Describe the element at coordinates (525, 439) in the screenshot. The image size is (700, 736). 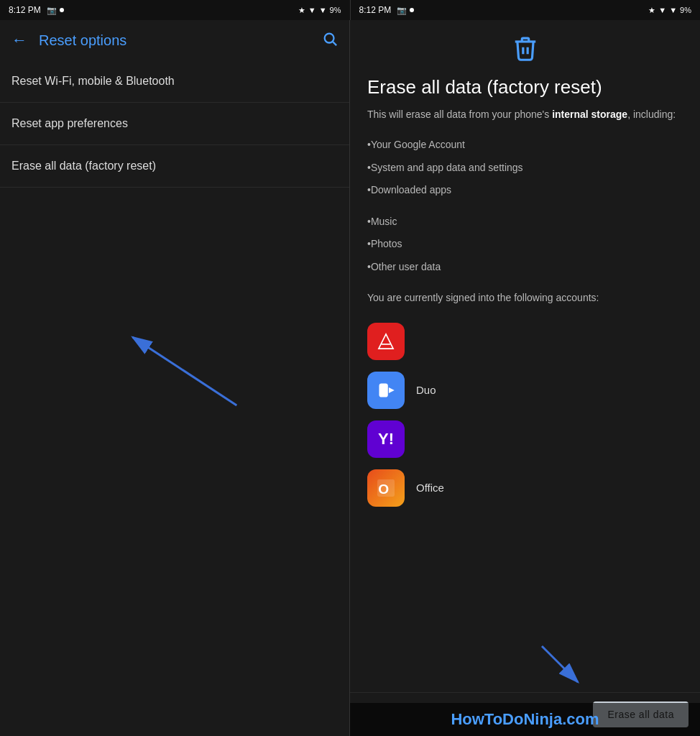
I see `account-item-yahoo: Y!` at that location.